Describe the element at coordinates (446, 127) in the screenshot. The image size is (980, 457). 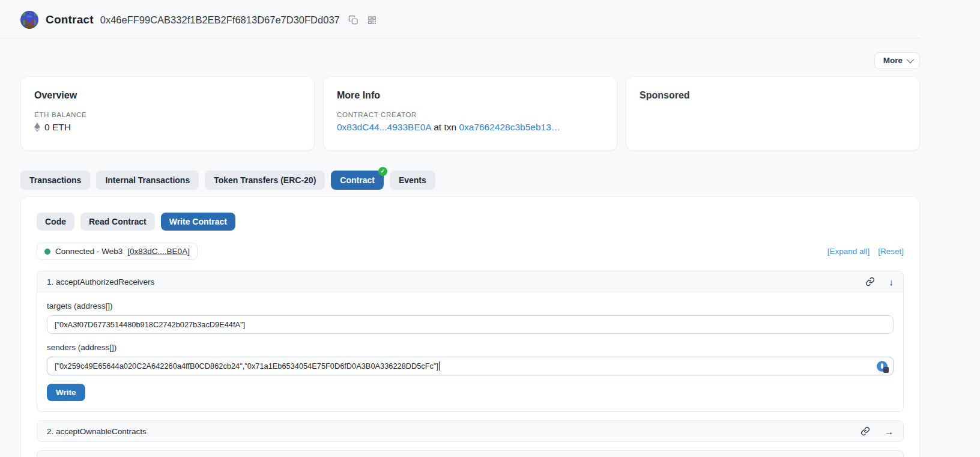
I see `creator-separator: at txn` at that location.